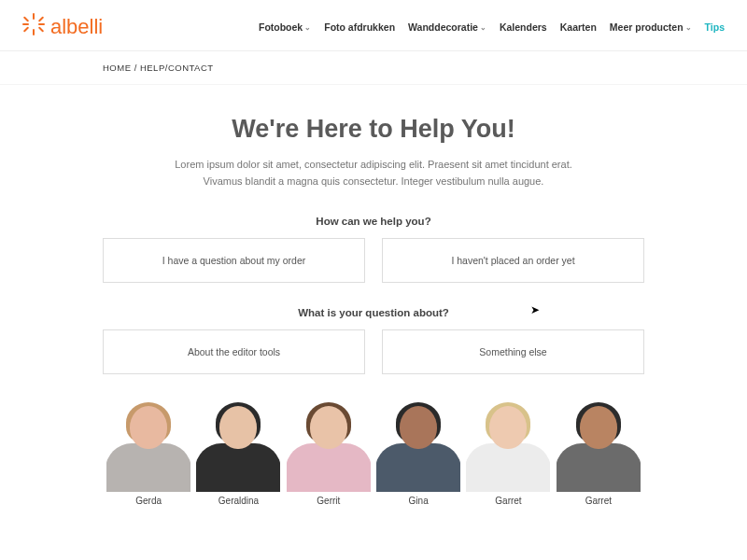 The width and height of the screenshot is (747, 560). I want to click on breadcrumb-current: HELP/CONTACT, so click(177, 67).